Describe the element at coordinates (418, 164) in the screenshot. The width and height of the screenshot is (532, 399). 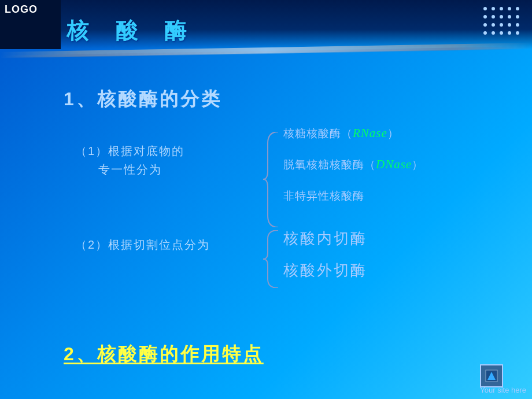
I see `dnase-label-suffix: ）` at that location.